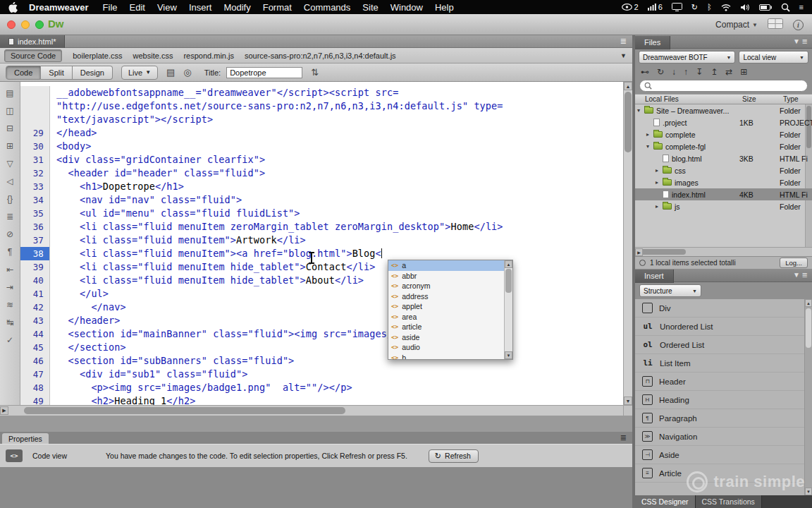  What do you see at coordinates (723, 382) in the screenshot?
I see `insert-item-header: ⊓Header` at bounding box center [723, 382].